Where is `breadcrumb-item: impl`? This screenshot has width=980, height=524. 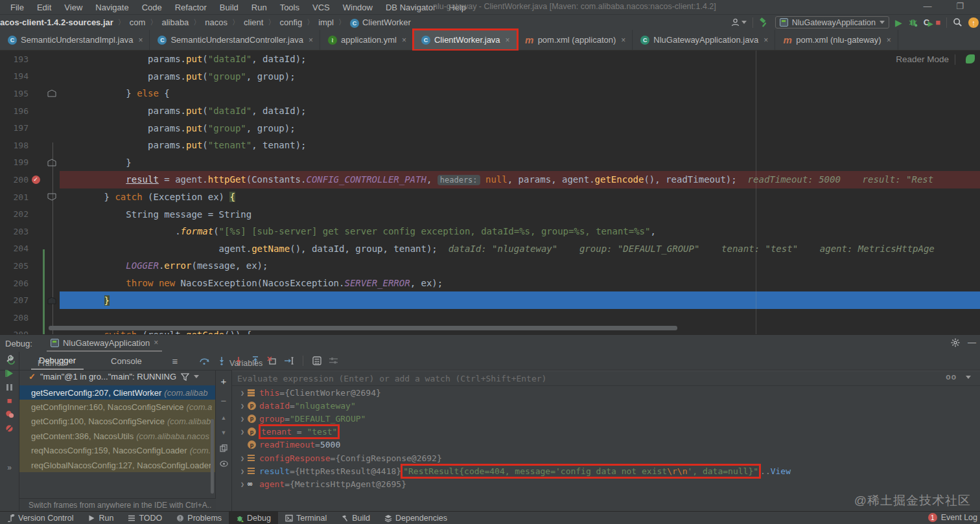 breadcrumb-item: impl is located at coordinates (326, 22).